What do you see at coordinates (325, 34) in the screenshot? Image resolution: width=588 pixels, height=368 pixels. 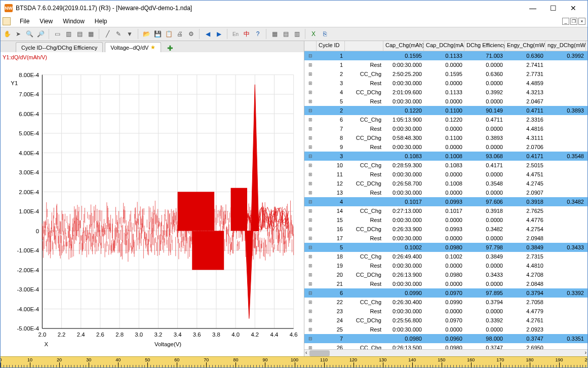 I see `export-data-icon: ⎘` at bounding box center [325, 34].